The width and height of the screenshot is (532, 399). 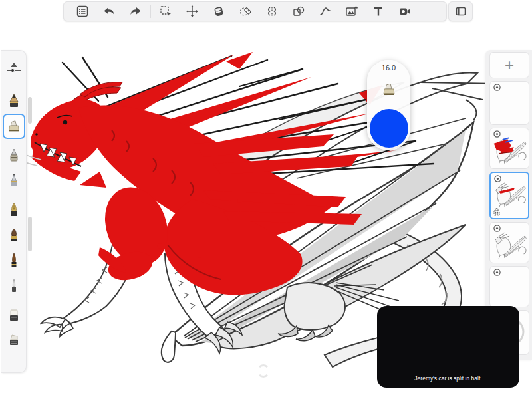 What do you see at coordinates (14, 101) in the screenshot?
I see `pencil-icon` at bounding box center [14, 101].